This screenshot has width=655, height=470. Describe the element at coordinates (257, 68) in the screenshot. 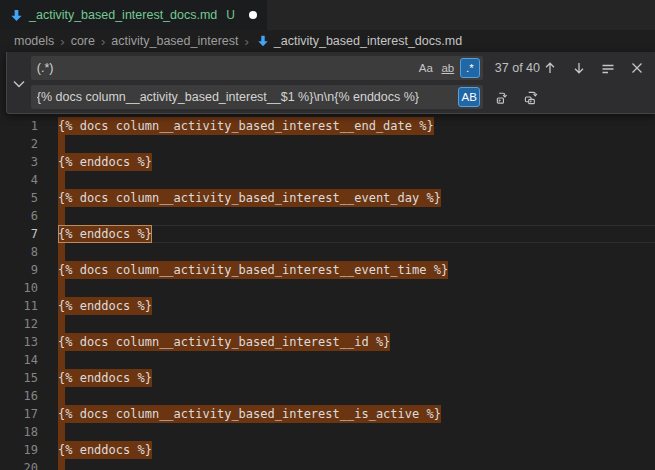

I see `find-input: (.*) Aa ab .*` at that location.